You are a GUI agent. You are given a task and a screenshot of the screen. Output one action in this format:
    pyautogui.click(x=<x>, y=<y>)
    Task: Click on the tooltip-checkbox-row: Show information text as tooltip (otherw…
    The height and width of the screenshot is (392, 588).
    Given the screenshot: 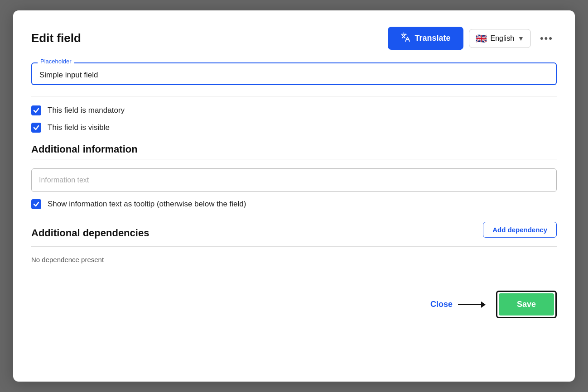 What is the action you would take?
    pyautogui.click(x=294, y=204)
    